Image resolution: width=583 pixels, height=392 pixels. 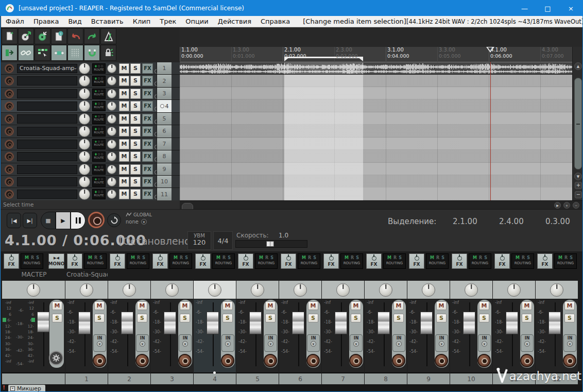 What do you see at coordinates (557, 318) in the screenshot?
I see `mixer-strip-12: FXMRSROUTING-inf-6--18--30--42--54-MSIN▼…` at bounding box center [557, 318].